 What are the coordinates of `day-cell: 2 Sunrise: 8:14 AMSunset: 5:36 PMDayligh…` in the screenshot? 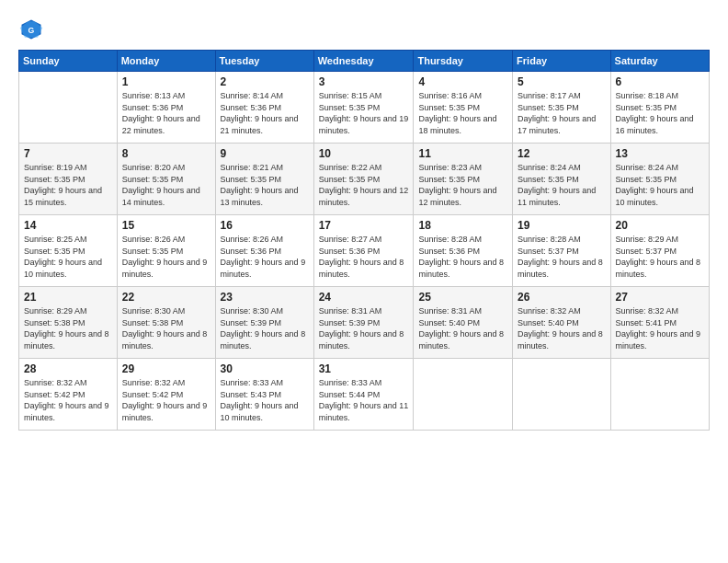 It's located at (265, 108).